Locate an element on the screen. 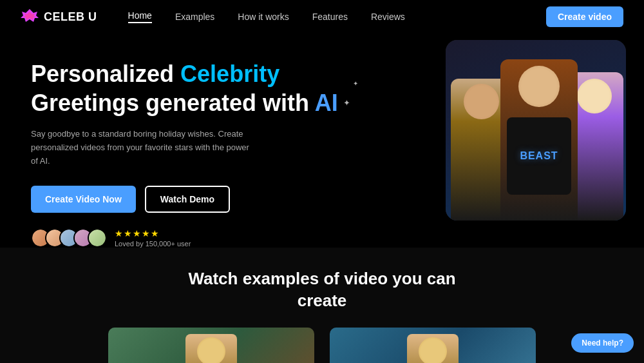 The height and width of the screenshot is (363, 644). brand-name: CELEB U is located at coordinates (71, 17).